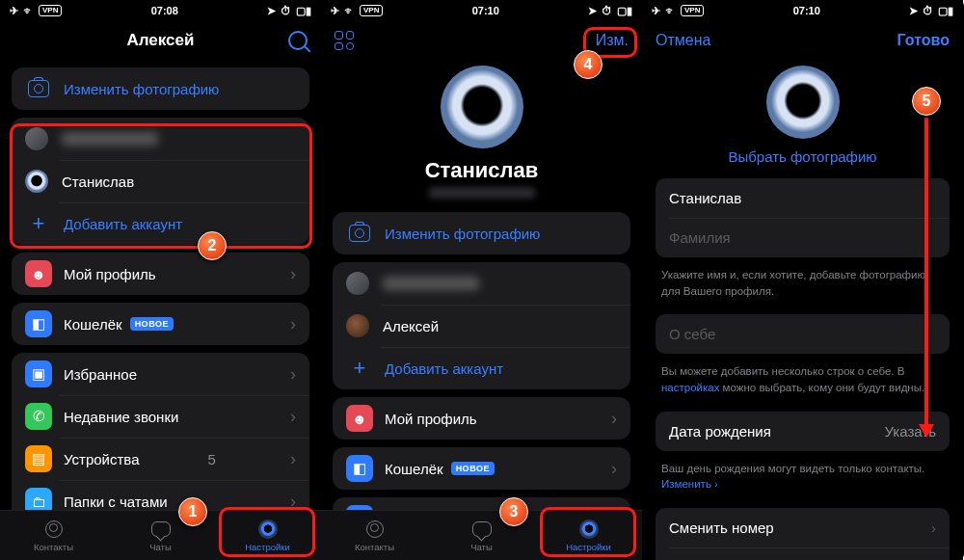  I want to click on settings-link: настройках, so click(690, 387).